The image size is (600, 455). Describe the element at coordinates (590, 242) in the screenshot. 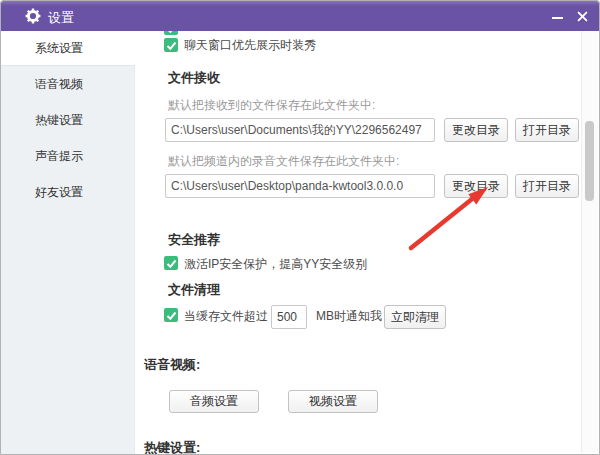

I see `scrollbar` at that location.